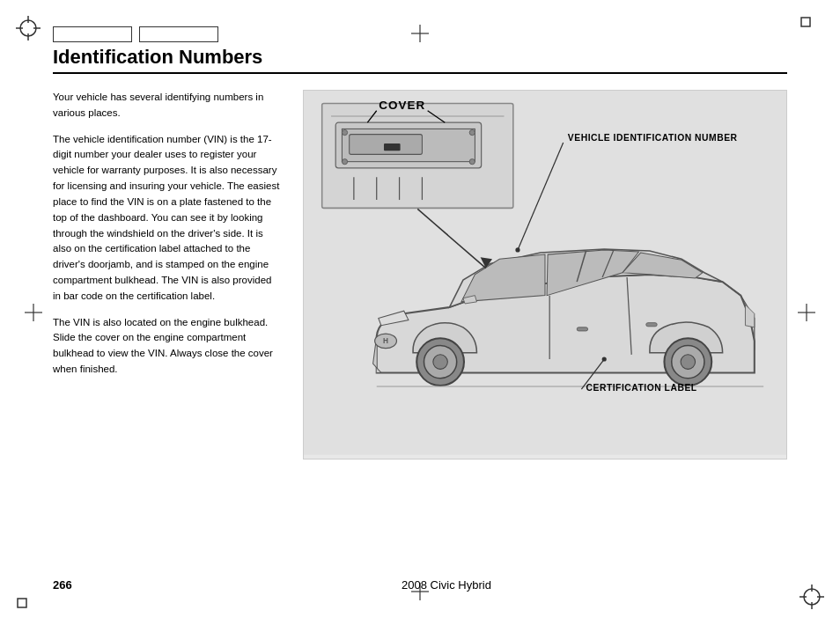  Describe the element at coordinates (420, 57) in the screenshot. I see `page-title: Identification Numbers` at that location.